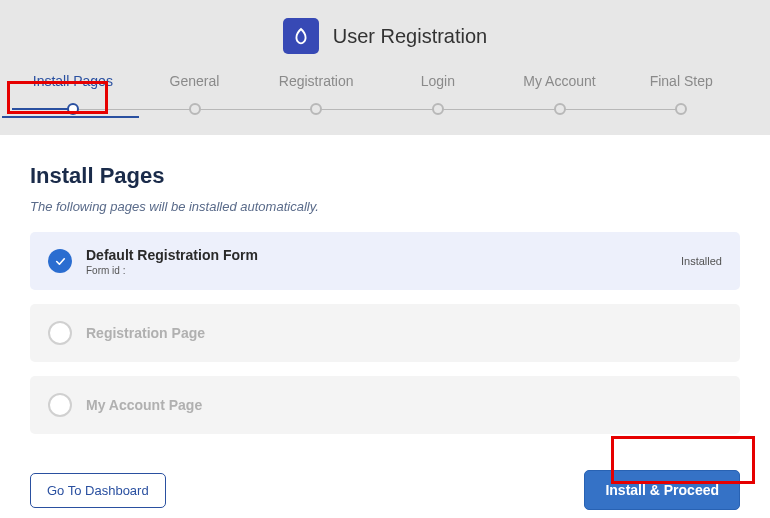 The width and height of the screenshot is (770, 518). Describe the element at coordinates (73, 88) in the screenshot. I see `step-label: Install Pages` at that location.